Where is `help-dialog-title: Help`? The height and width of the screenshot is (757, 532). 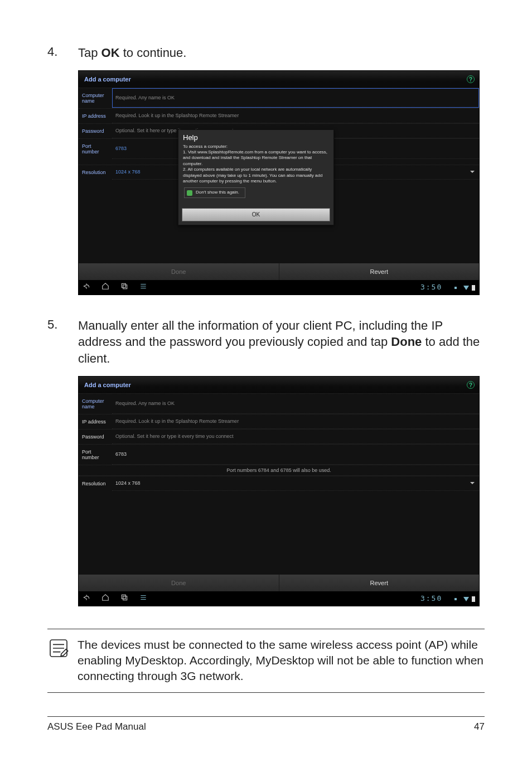
help-dialog-title: Help is located at coordinates (256, 137).